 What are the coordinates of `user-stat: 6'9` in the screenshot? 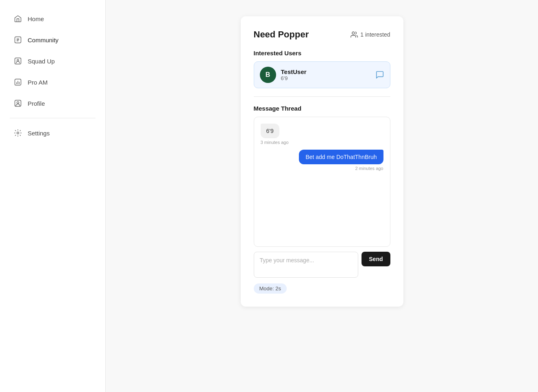 It's located at (326, 78).